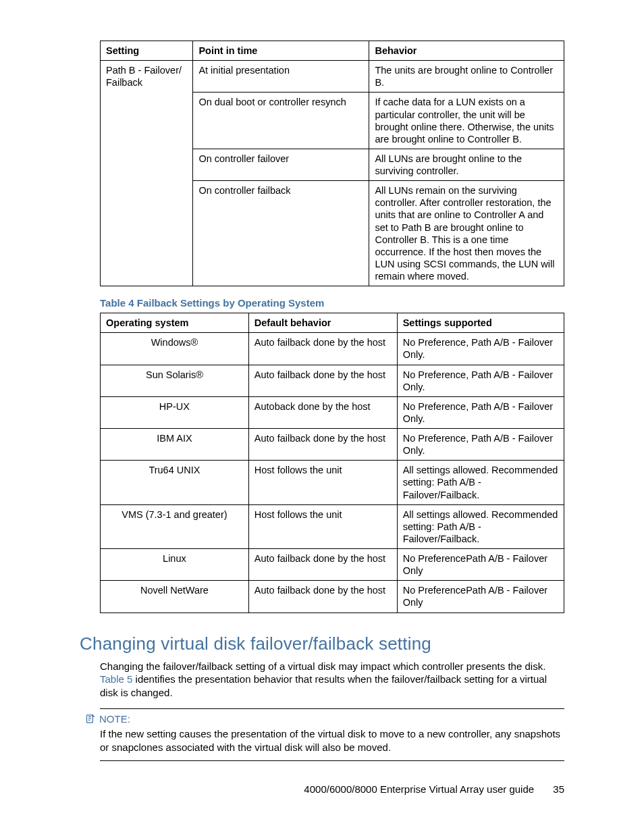 Image resolution: width=644 pixels, height=834 pixels. Describe the element at coordinates (175, 444) in the screenshot. I see `cell-os: IBM AIX` at that location.